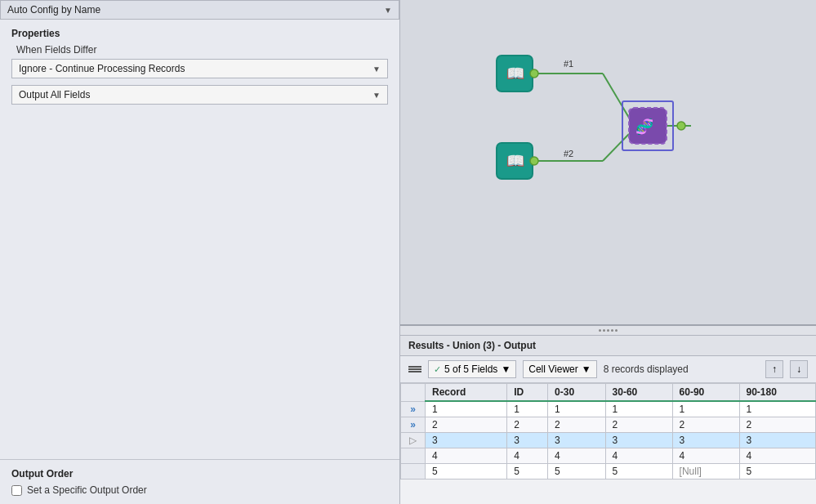 The height and width of the screenshot is (504, 816). What do you see at coordinates (54, 10) in the screenshot?
I see `auto-config-label: Auto Config by Name` at bounding box center [54, 10].